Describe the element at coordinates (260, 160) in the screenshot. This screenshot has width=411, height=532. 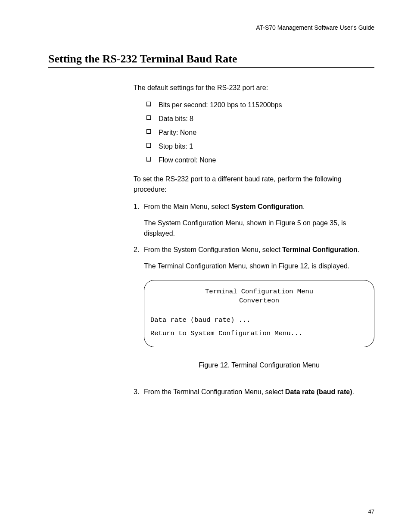
I see `list-item: Flow control: None` at that location.